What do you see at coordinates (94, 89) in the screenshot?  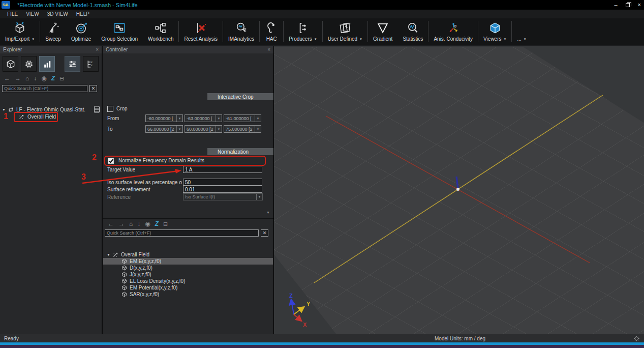 I see `explorer-search-clear-icon: ✕` at bounding box center [94, 89].